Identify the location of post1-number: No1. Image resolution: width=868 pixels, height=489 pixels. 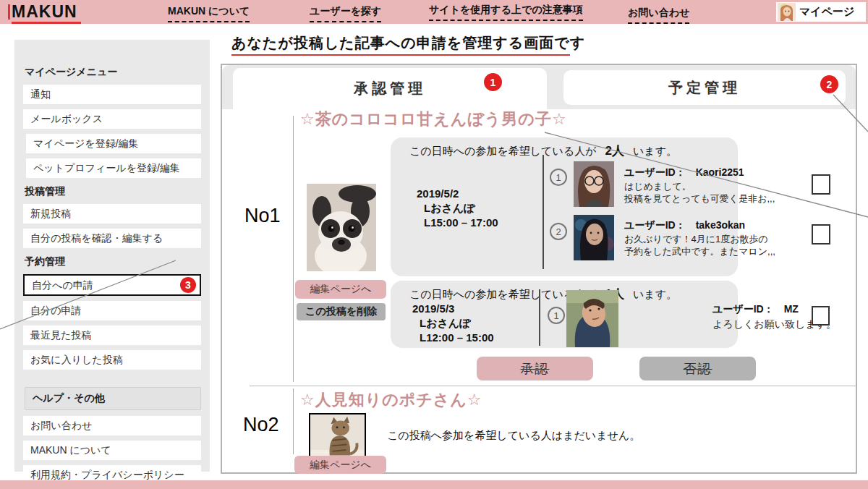
(263, 216).